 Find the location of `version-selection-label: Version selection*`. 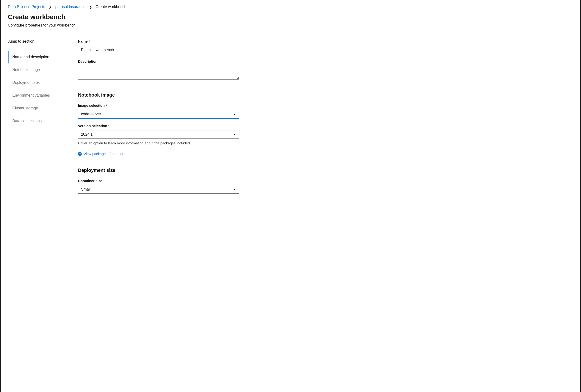

version-selection-label: Version selection* is located at coordinates (158, 126).